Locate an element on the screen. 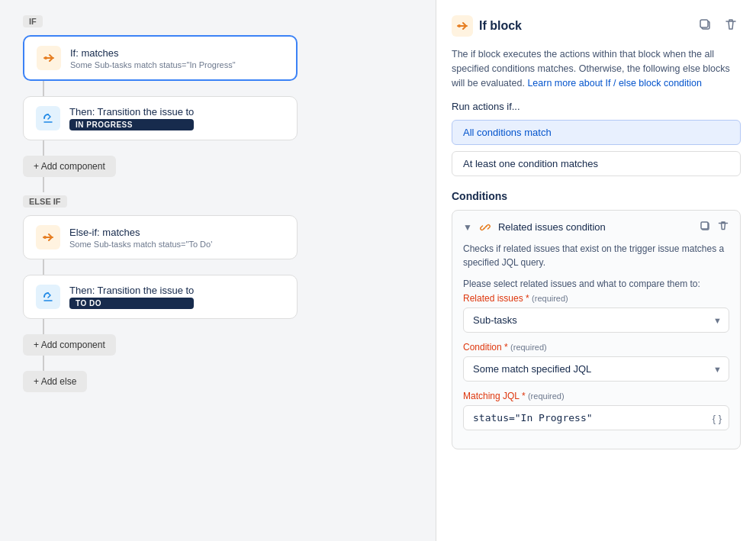 The image size is (756, 541). condition-card-header: ▼ Related issues condition is located at coordinates (597, 227).